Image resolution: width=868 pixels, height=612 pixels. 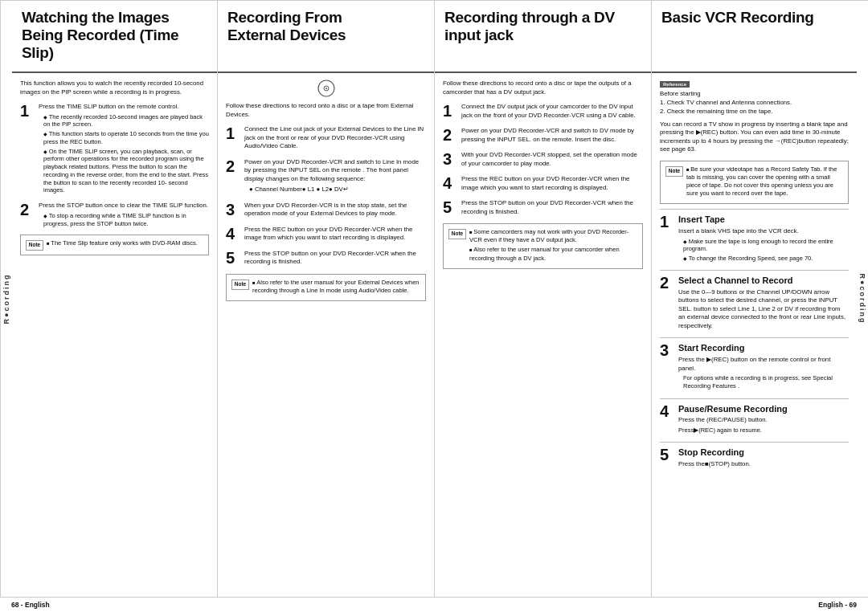 What do you see at coordinates (754, 37) in the screenshot?
I see `col4-header: Basic VCR Recording` at bounding box center [754, 37].